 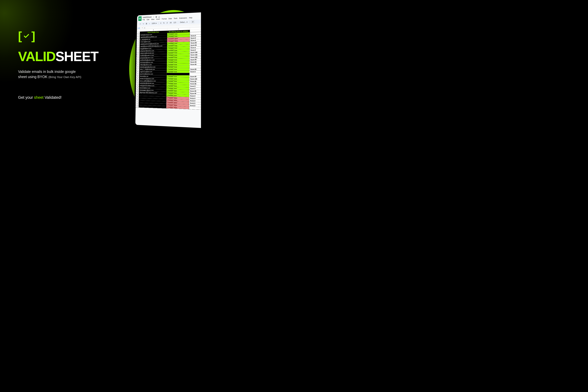 I want to click on col-header-c, so click(x=196, y=28).